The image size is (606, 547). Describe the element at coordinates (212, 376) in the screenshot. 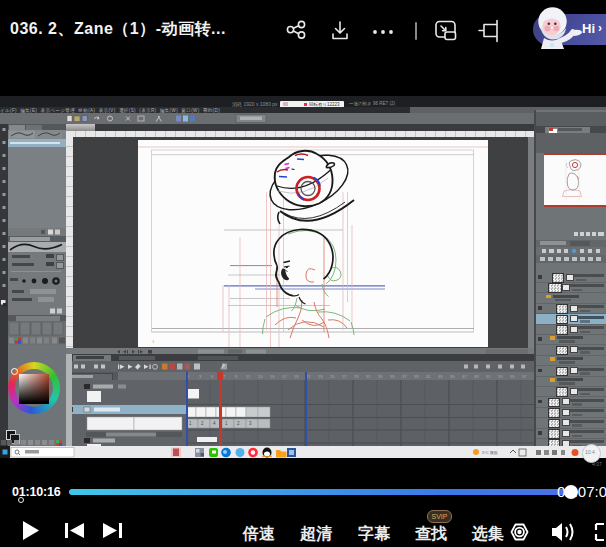

I see `svg-text: 5` at that location.